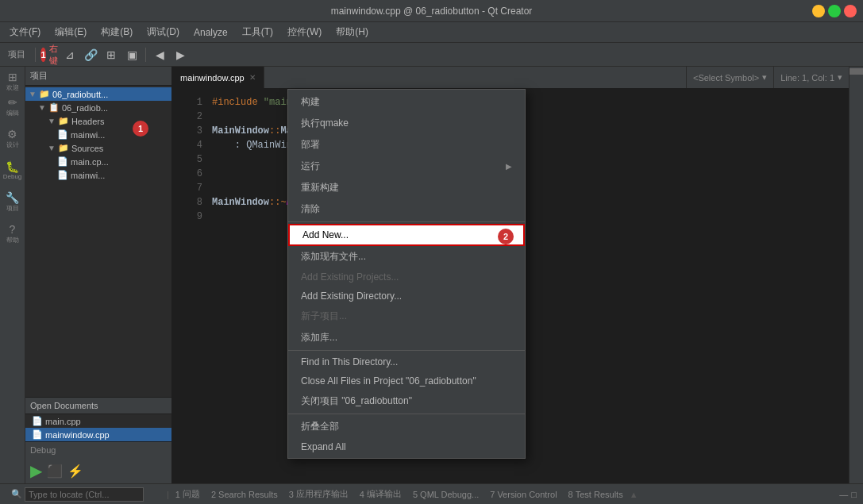 The width and height of the screenshot is (863, 504). What do you see at coordinates (117, 32) in the screenshot?
I see `menu-build: 构建(B)` at bounding box center [117, 32].